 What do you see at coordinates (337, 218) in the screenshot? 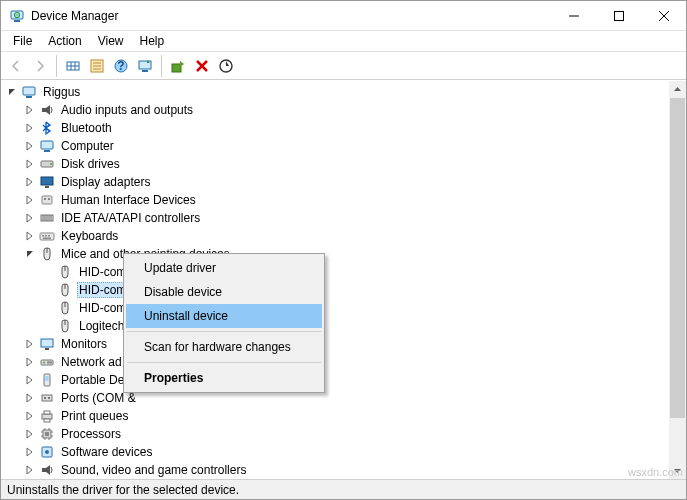
I see `tree-category: IDE ATA/ATAPI controllers` at bounding box center [337, 218].